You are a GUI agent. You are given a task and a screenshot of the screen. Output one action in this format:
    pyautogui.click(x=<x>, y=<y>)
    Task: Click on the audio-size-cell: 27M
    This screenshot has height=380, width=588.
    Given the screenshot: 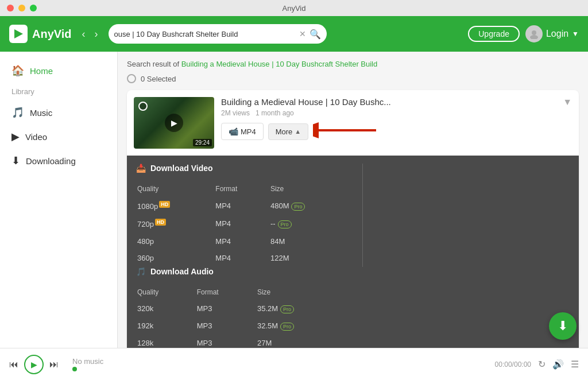 What is the action you would take?
    pyautogui.click(x=304, y=342)
    